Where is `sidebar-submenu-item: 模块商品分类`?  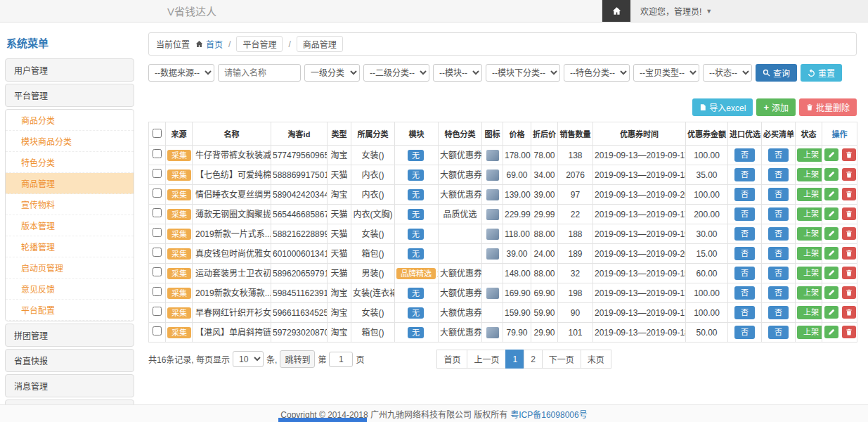
sidebar-submenu-item: 模块商品分类 is located at coordinates (70, 141).